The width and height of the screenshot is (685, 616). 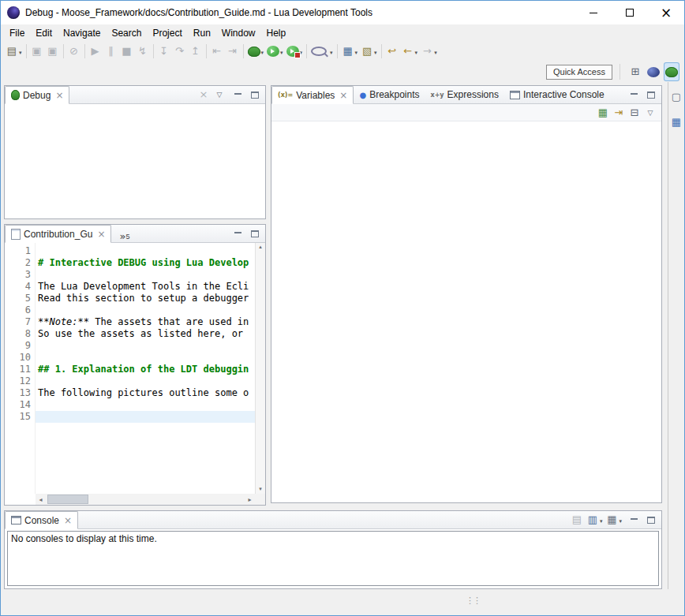 What do you see at coordinates (44, 33) in the screenshot?
I see `menu-edit: Edit` at bounding box center [44, 33].